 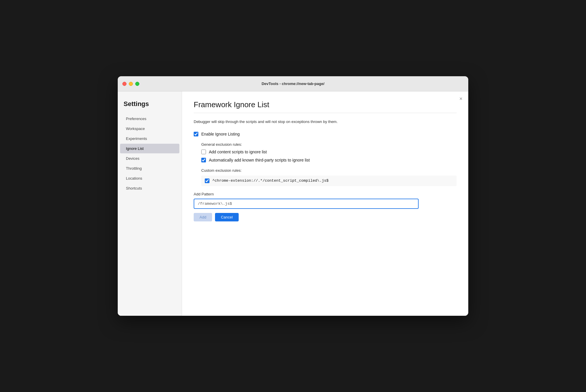 What do you see at coordinates (293, 84) in the screenshot?
I see `titlebar: DevTools - chrome://new-tab-page/` at bounding box center [293, 84].